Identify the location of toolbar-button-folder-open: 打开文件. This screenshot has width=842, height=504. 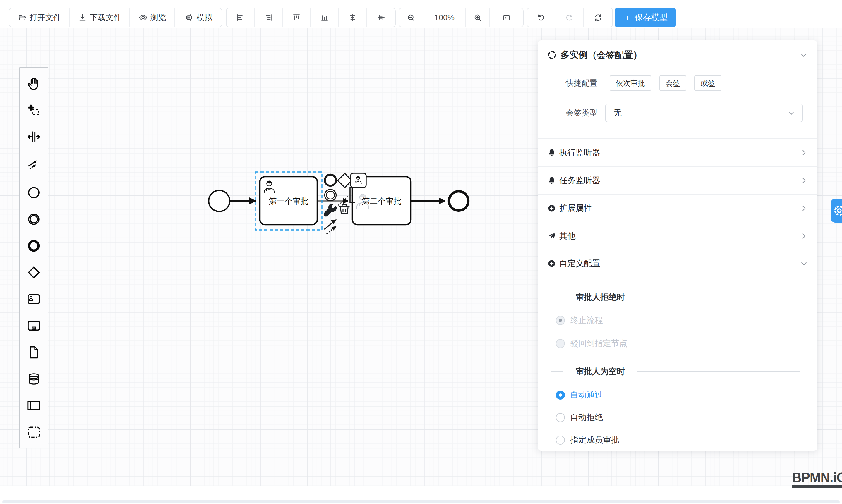
(40, 18).